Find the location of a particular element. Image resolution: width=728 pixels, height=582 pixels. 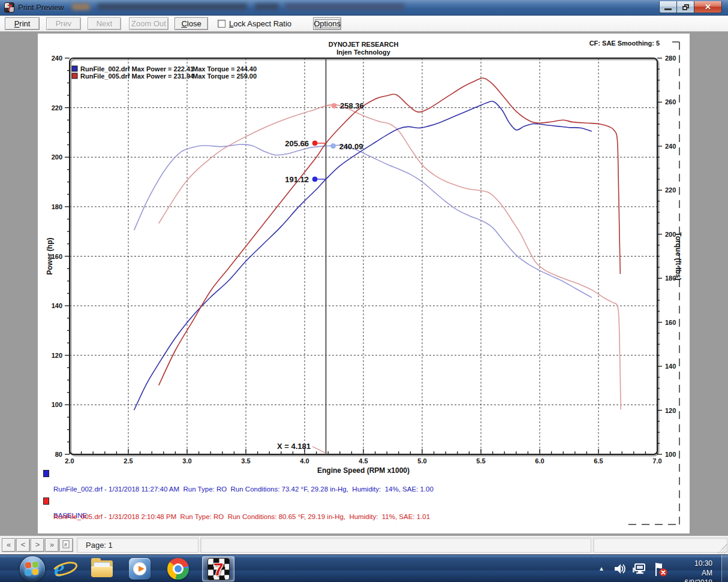

volume-icon is located at coordinates (620, 569).